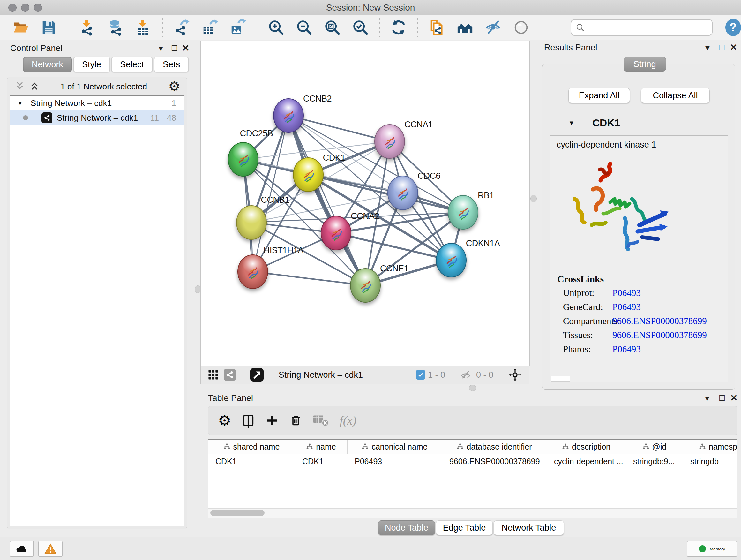 The height and width of the screenshot is (560, 741). What do you see at coordinates (35, 86) in the screenshot?
I see `expand-all-networks-button` at bounding box center [35, 86].